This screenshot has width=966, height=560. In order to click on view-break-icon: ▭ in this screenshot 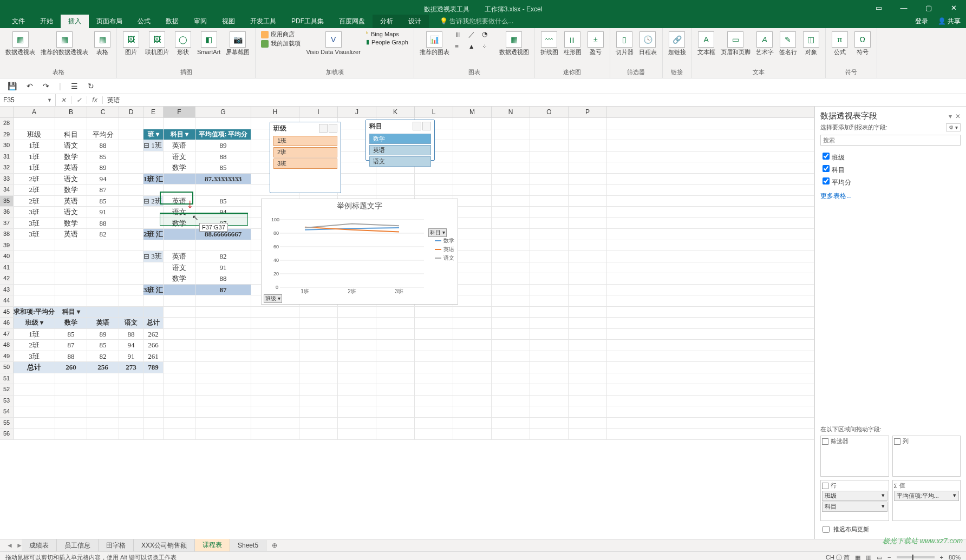, I will do `click(879, 557)`.